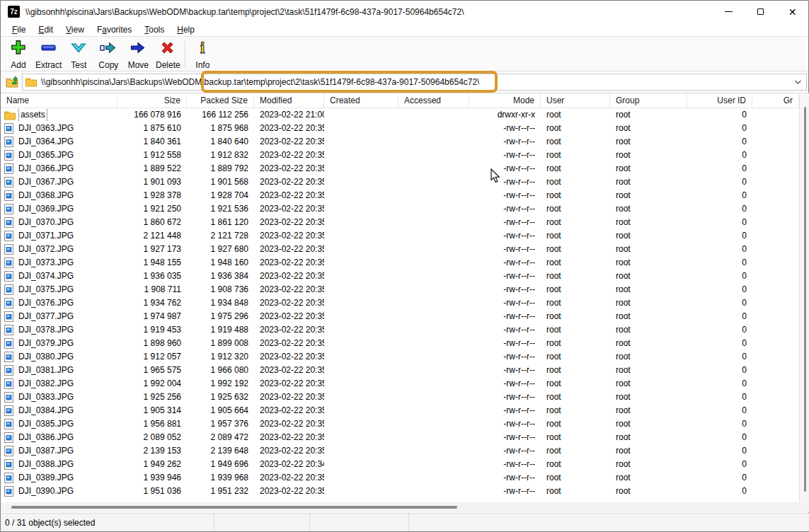 The height and width of the screenshot is (532, 809). What do you see at coordinates (400, 357) in the screenshot?
I see `file-row: DJI_0380.JPG1 912 0571 912 3202023-02-22…` at bounding box center [400, 357].